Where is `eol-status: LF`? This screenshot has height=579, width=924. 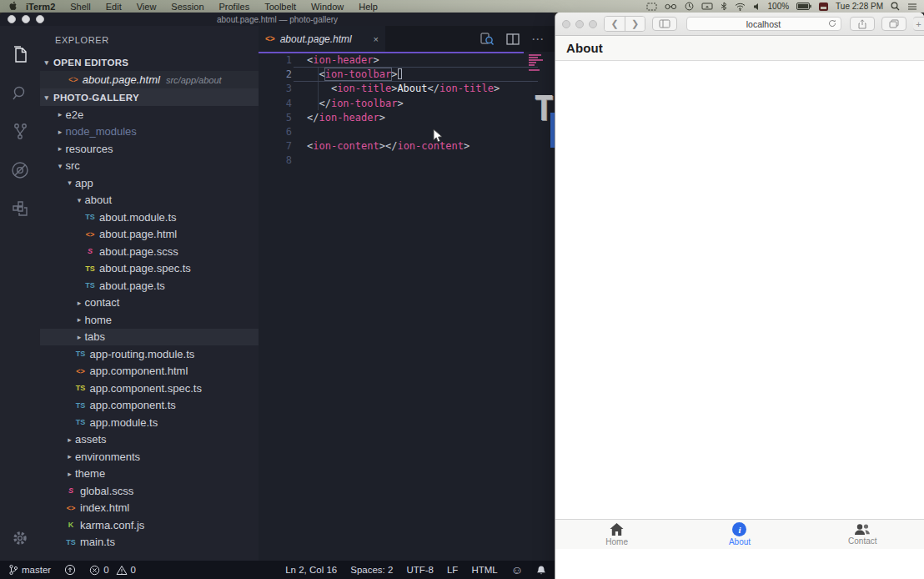
eol-status: LF is located at coordinates (452, 570).